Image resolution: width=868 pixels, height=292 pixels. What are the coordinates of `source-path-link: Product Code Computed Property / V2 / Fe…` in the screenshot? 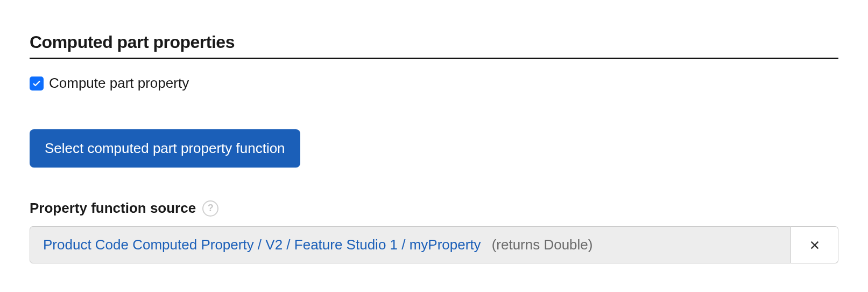 It's located at (262, 245).